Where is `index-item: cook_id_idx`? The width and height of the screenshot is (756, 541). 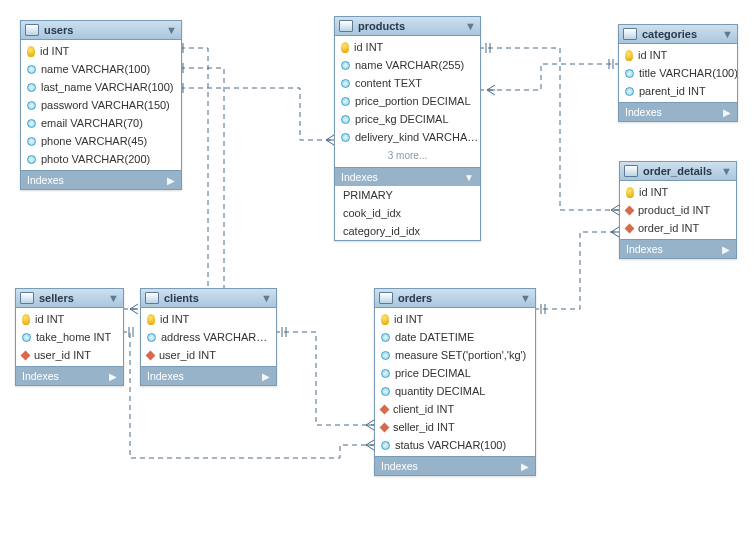 index-item: cook_id_idx is located at coordinates (408, 213).